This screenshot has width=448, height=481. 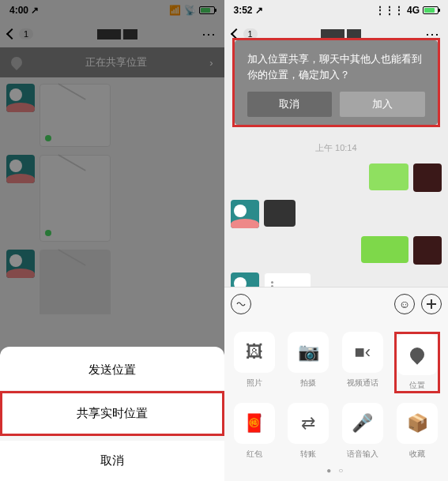 What do you see at coordinates (112, 10) in the screenshot?
I see `status-bar: 4:00 ↗ 📶 📡` at bounding box center [112, 10].